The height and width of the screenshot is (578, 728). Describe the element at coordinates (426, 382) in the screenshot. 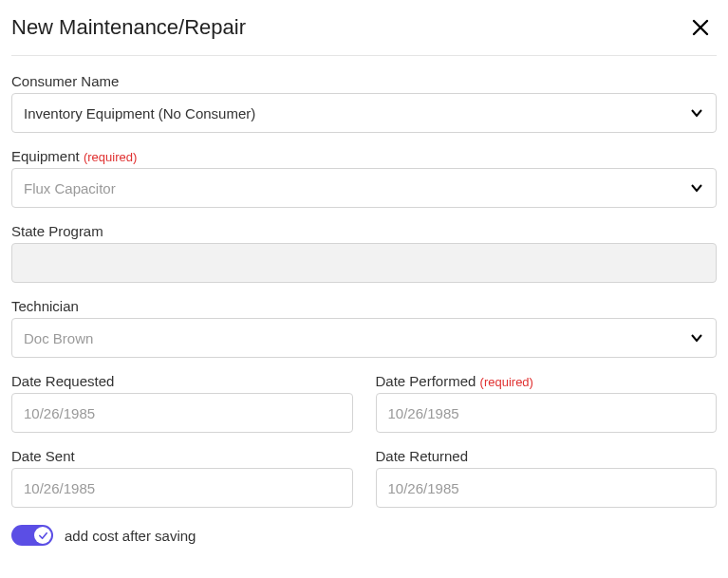

I see `date-performed-label-text: Date Performed` at that location.